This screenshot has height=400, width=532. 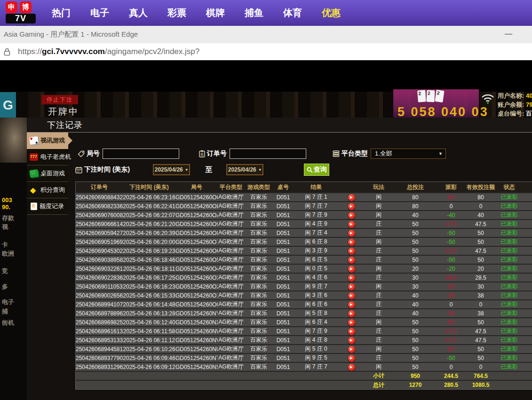 What do you see at coordinates (138, 13) in the screenshot?
I see `nav-item-live: 真人` at bounding box center [138, 13].